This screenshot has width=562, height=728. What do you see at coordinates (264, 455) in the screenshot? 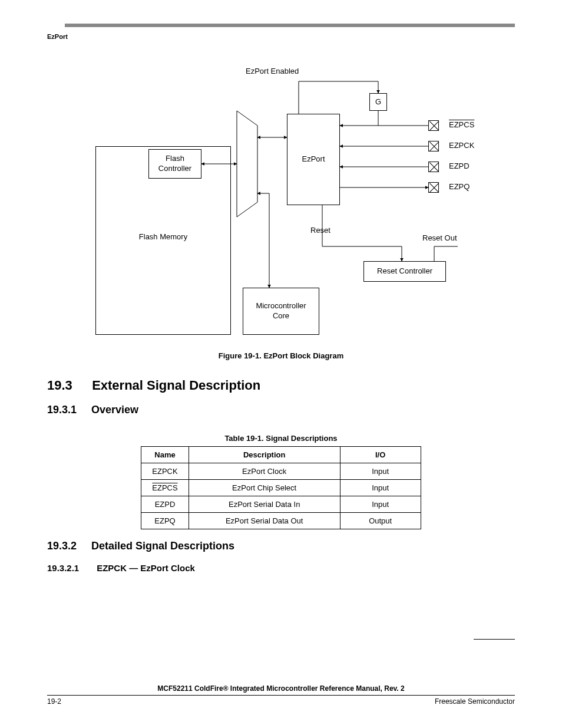
I see `th-desc: Description` at bounding box center [264, 455].